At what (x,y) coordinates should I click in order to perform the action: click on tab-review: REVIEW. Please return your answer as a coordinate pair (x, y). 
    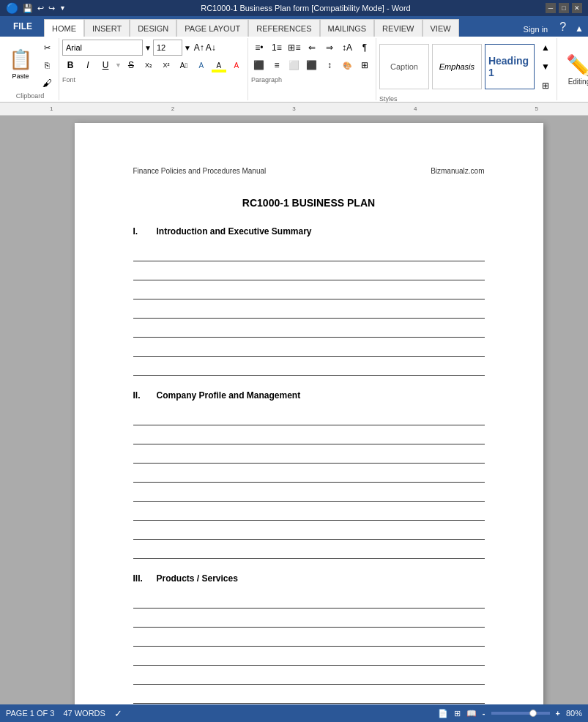
    Looking at the image, I should click on (398, 28).